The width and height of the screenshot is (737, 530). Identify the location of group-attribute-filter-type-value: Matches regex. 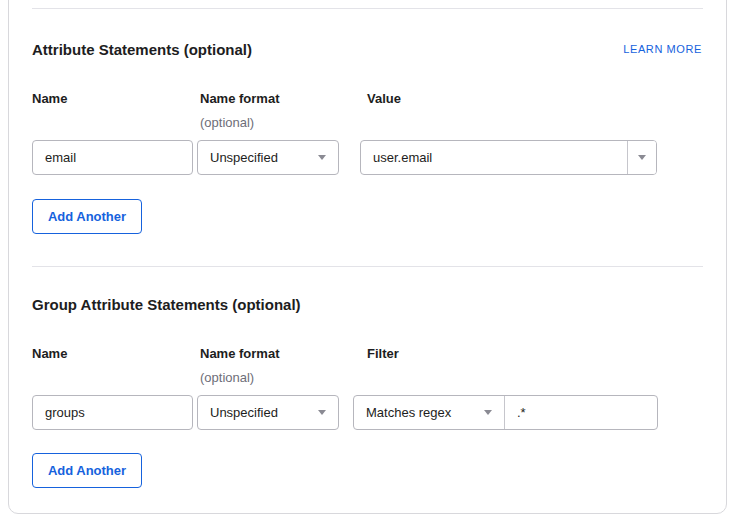
(408, 412).